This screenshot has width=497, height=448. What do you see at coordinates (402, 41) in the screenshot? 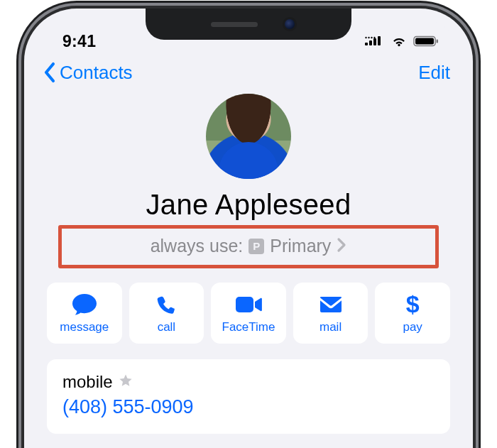
I see `status-icons` at bounding box center [402, 41].